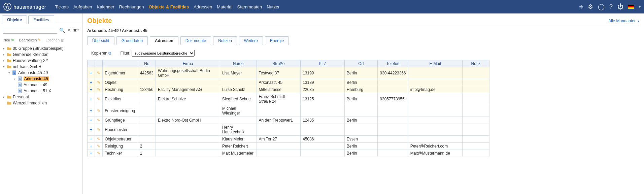 This screenshot has height=194, width=644. I want to click on tree-item: ▸Personal, so click(41, 97).